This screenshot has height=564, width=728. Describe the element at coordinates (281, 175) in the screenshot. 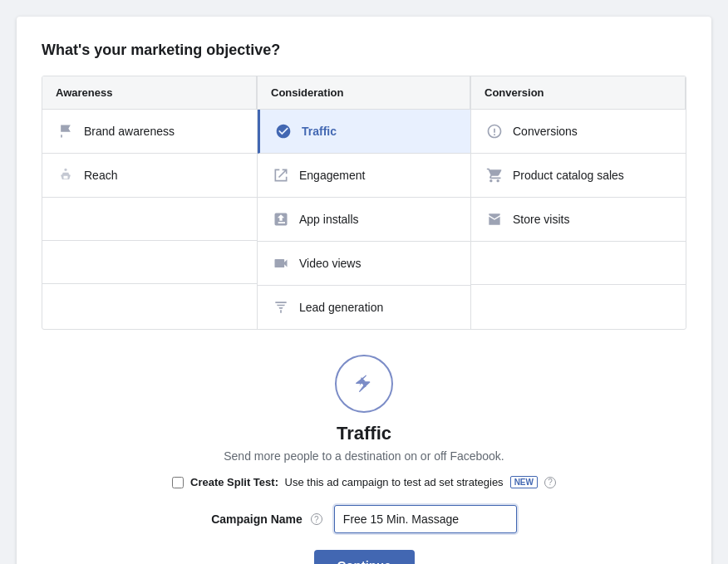

I see `engagement-icon` at that location.